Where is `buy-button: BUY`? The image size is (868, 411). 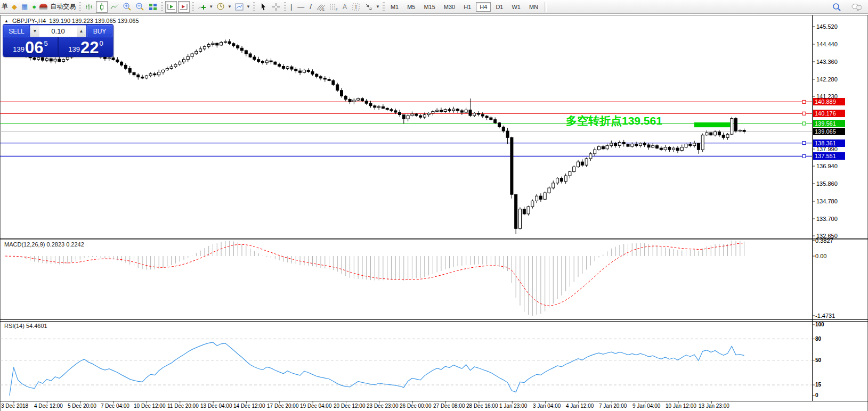
buy-button: BUY is located at coordinates (100, 31).